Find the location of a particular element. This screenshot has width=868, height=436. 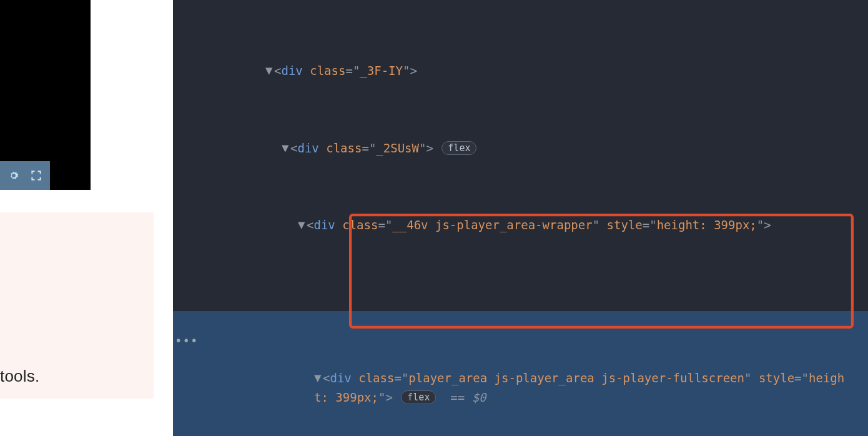

video-player-box is located at coordinates (45, 95).